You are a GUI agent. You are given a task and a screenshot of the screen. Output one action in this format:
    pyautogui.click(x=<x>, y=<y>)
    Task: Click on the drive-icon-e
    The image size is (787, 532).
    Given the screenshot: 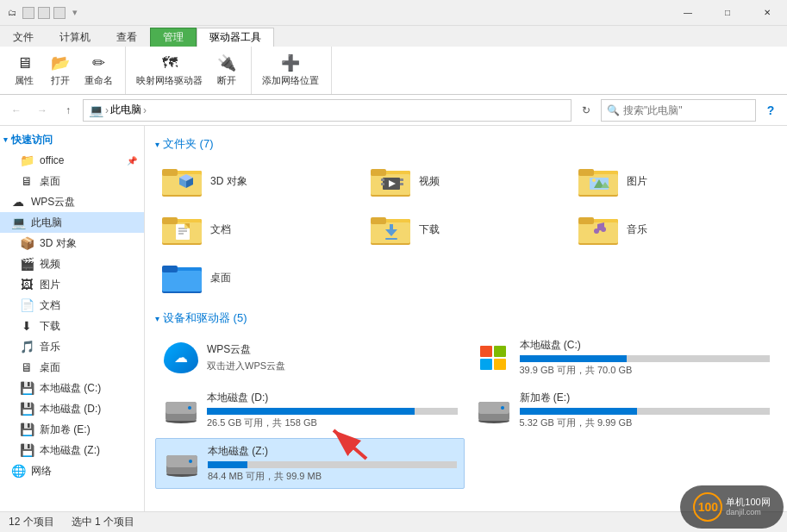 What is the action you would take?
    pyautogui.click(x=494, y=410)
    